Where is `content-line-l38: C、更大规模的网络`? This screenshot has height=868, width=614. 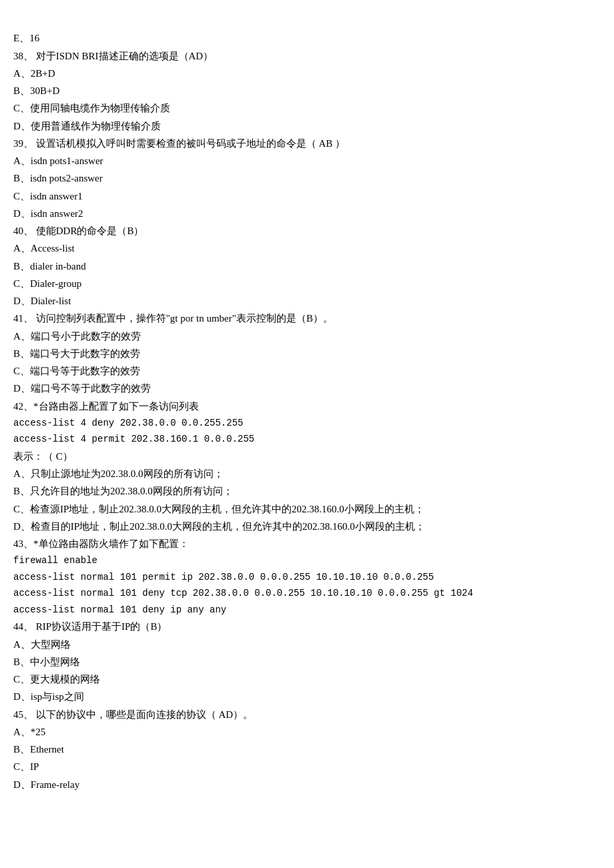 content-line-l38: C、更大规模的网络 is located at coordinates (307, 679).